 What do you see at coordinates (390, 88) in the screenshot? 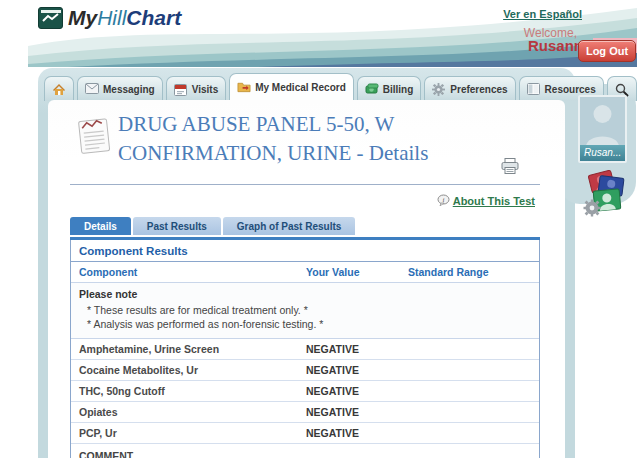
I see `tab-billing: Billing` at bounding box center [390, 88].